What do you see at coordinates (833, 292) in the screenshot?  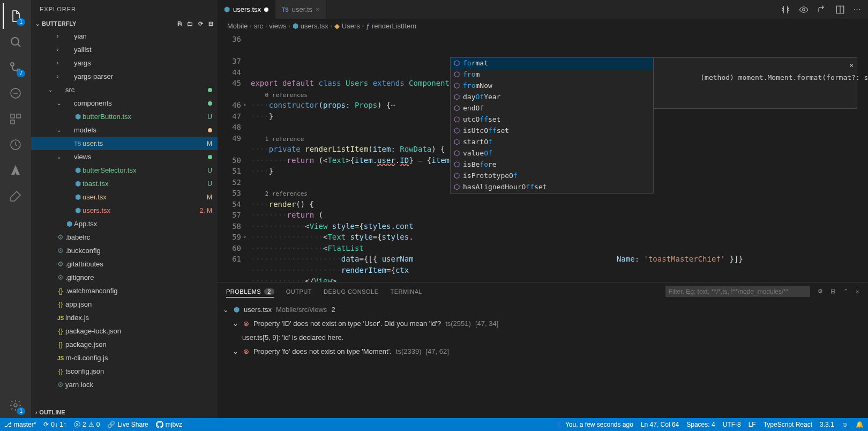 I see `collapse-all-icon: ⊟` at bounding box center [833, 292].